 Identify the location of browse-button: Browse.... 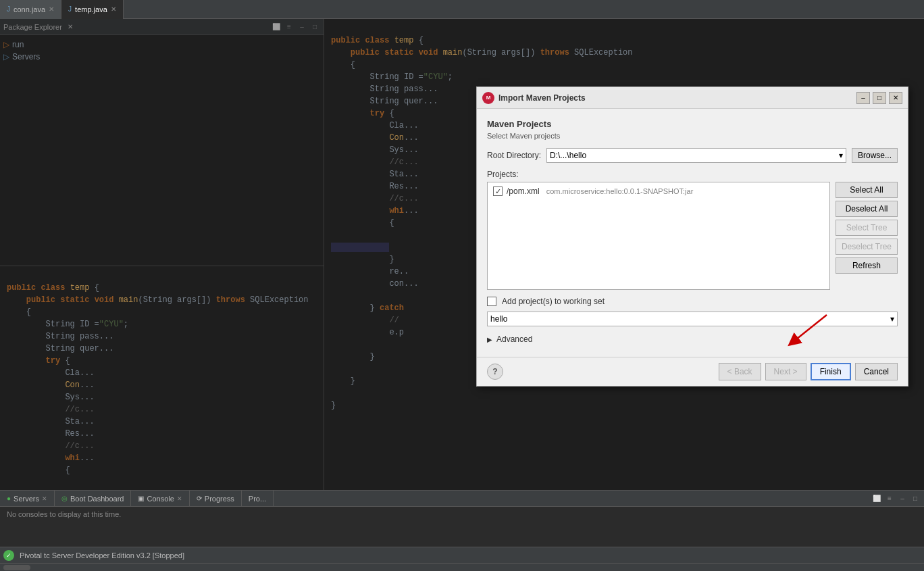
(875, 155).